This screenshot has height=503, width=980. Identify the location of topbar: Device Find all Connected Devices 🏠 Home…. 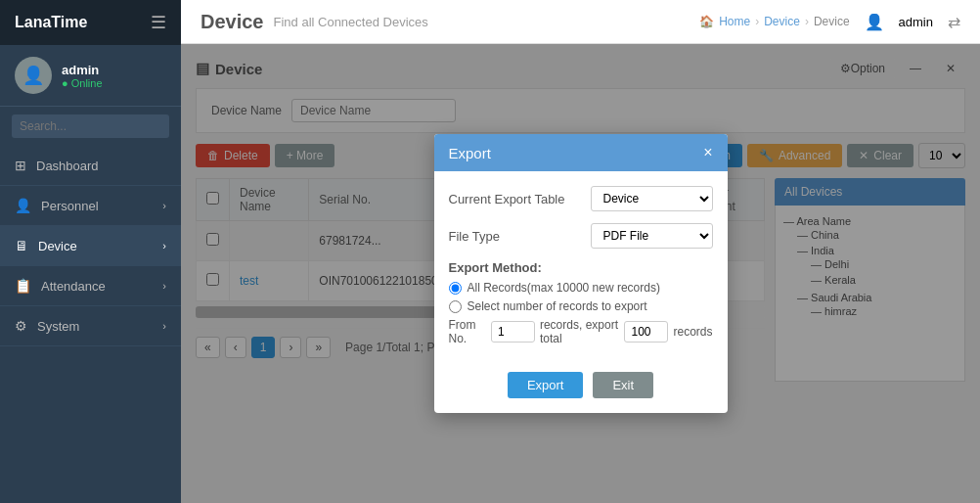
(581, 22).